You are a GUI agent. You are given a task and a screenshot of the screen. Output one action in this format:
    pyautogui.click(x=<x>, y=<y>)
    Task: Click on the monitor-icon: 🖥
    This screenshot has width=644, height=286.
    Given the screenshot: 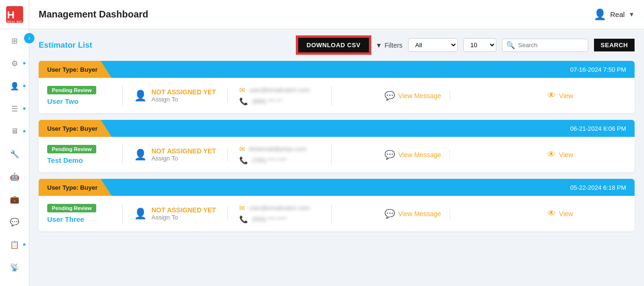 What is the action you would take?
    pyautogui.click(x=15, y=131)
    